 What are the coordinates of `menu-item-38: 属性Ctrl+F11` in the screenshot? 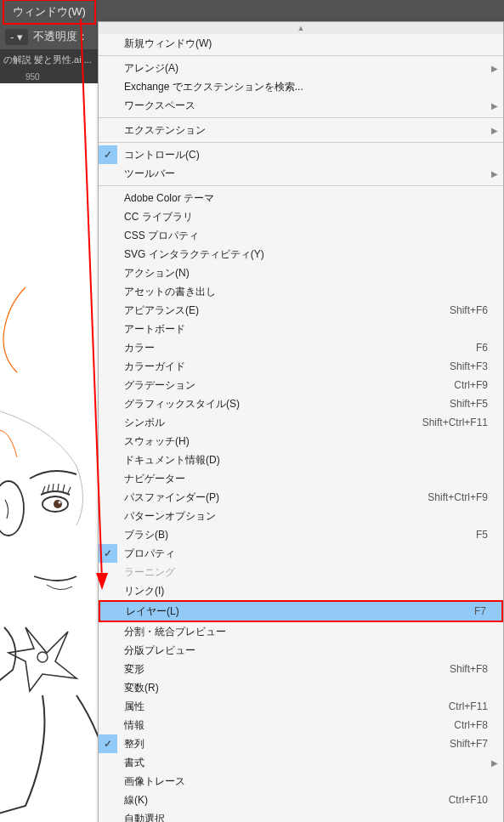 It's located at (301, 706).